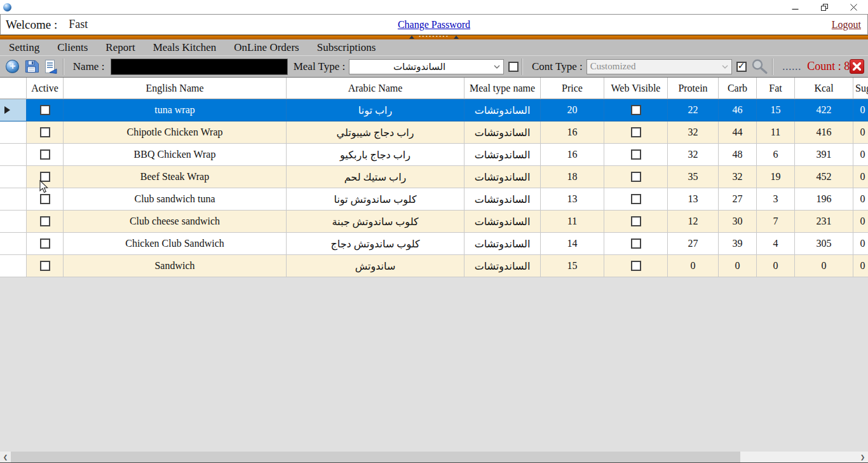 The width and height of the screenshot is (868, 463). What do you see at coordinates (45, 88) in the screenshot?
I see `column-header-active: Active` at bounding box center [45, 88].